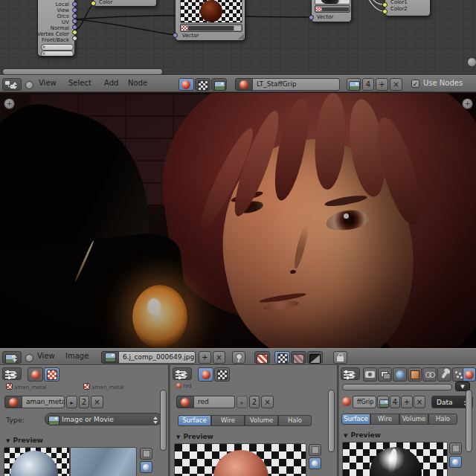  I want to click on region-corner-widget-left: +, so click(9, 104).